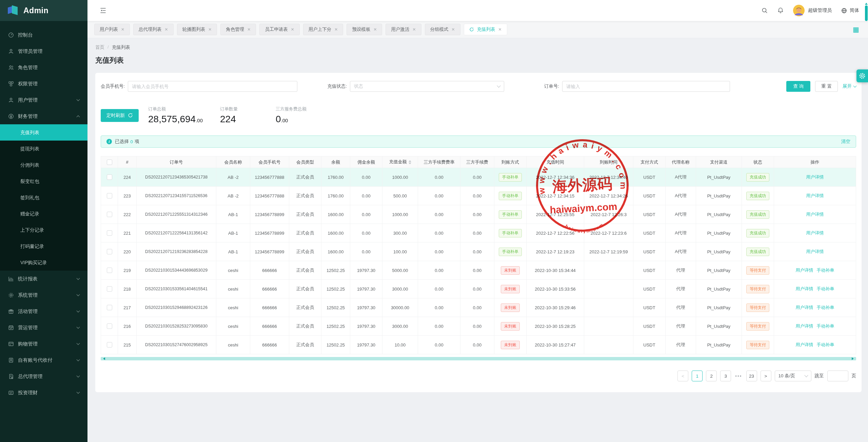 This screenshot has height=442, width=868. Describe the element at coordinates (279, 29) in the screenshot. I see `tab: 员工申请表 ✕` at that location.